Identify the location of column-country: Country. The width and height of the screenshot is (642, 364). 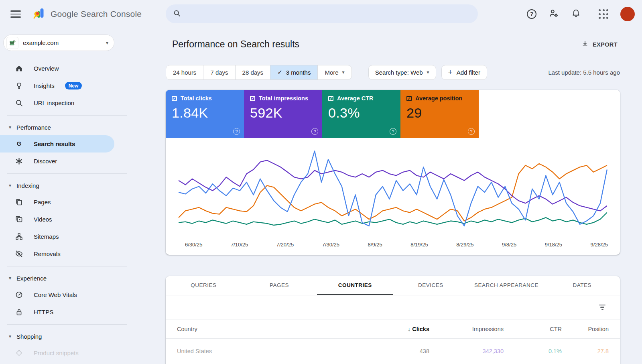
(267, 329).